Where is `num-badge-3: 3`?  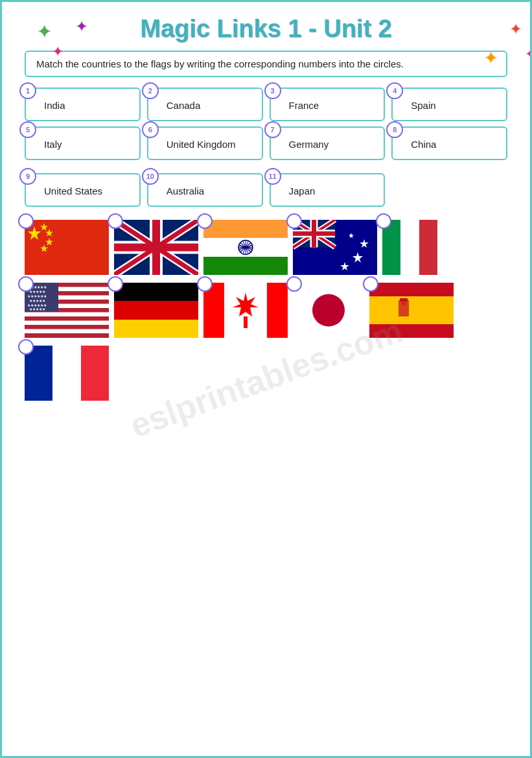 num-badge-3: 3 is located at coordinates (273, 91).